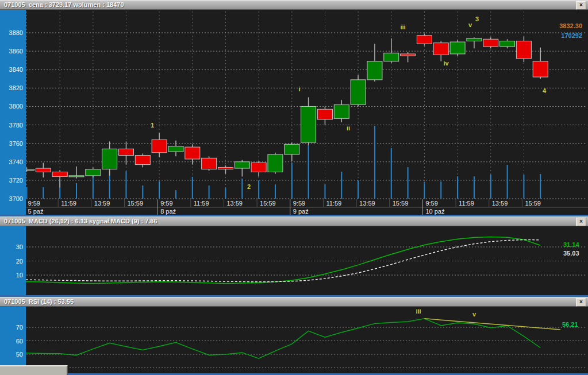 The height and width of the screenshot is (375, 588). What do you see at coordinates (301, 211) in the screenshot?
I see `date-label: 9 paź` at bounding box center [301, 211].